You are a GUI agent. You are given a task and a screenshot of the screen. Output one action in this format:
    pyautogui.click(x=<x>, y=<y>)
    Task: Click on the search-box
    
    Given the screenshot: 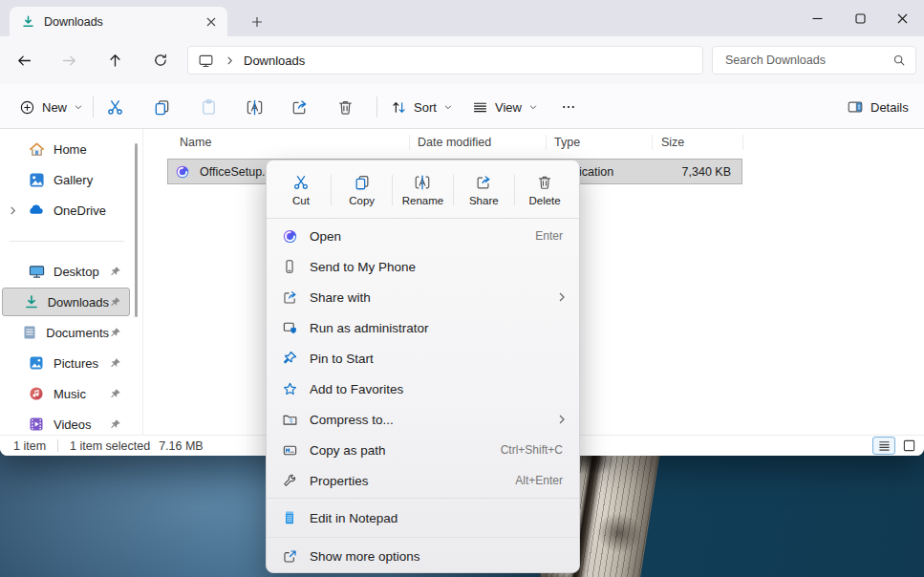 What is the action you would take?
    pyautogui.click(x=814, y=60)
    